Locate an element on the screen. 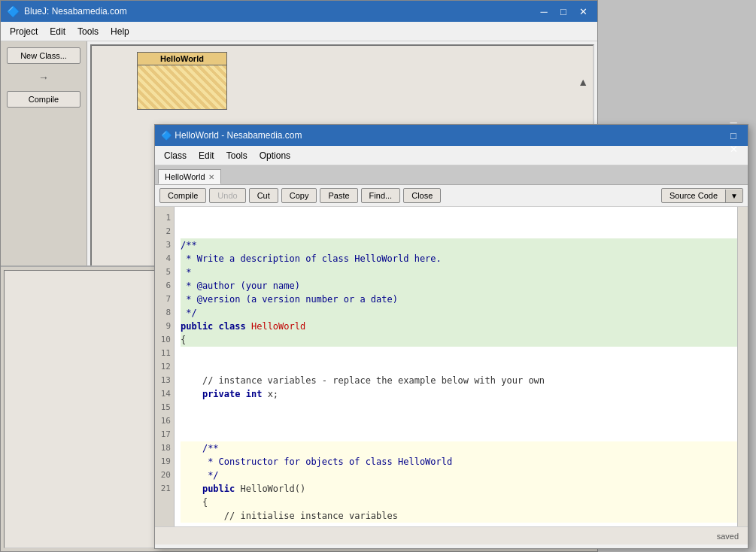 The width and height of the screenshot is (756, 552). editor-title-text: HelloWorld - Nesabamedia.com is located at coordinates (238, 135).